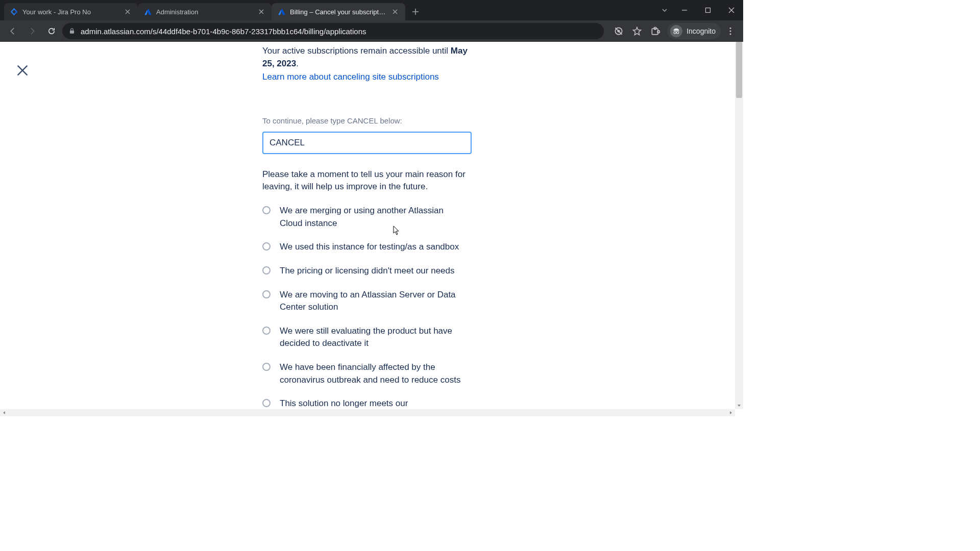 The image size is (980, 551). Describe the element at coordinates (619, 31) in the screenshot. I see `tracking-blocked-icon` at that location.